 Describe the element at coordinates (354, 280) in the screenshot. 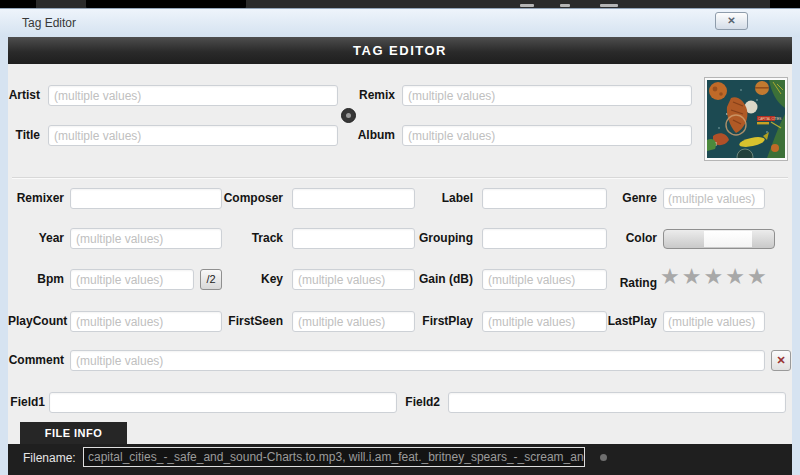

I see `key-input` at that location.